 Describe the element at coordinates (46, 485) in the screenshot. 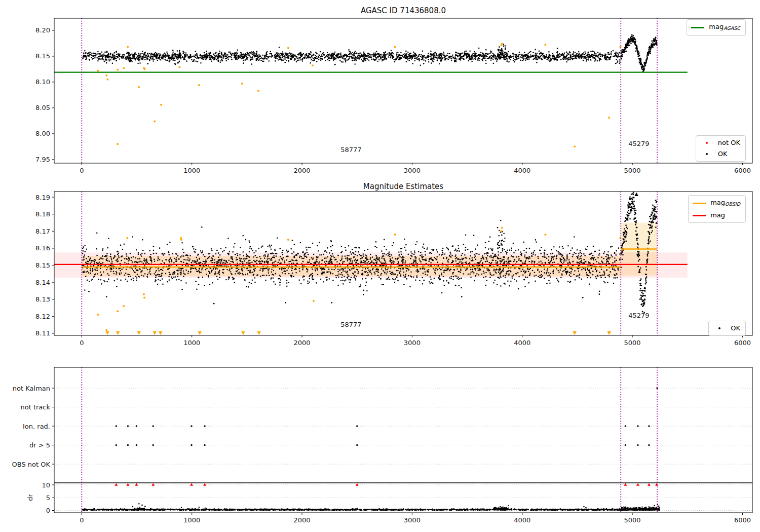

I see `dr-tick-label: 10` at that location.